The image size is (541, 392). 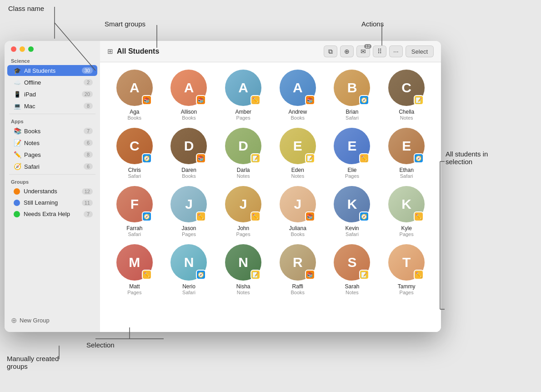 I want to click on student-app: Books, so click(x=135, y=118).